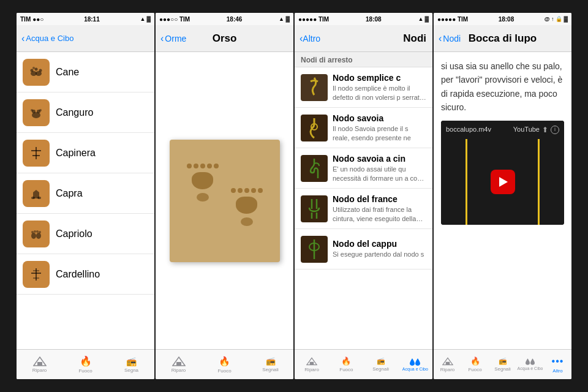 Image resolution: width=588 pixels, height=392 pixels. Describe the element at coordinates (364, 209) in the screenshot. I see `nodi-item-3: Nodo del france Utilizzato dai frati fra…` at that location.